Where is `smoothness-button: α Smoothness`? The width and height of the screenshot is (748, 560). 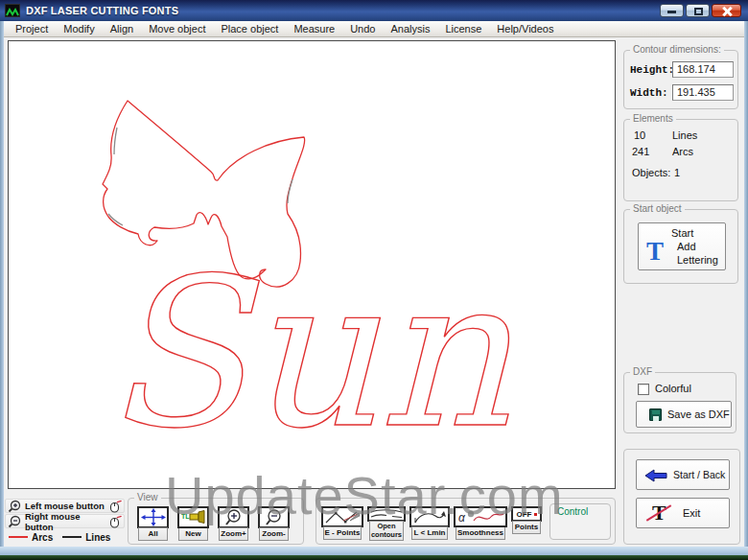 smoothness-button: α Smoothness is located at coordinates (480, 524).